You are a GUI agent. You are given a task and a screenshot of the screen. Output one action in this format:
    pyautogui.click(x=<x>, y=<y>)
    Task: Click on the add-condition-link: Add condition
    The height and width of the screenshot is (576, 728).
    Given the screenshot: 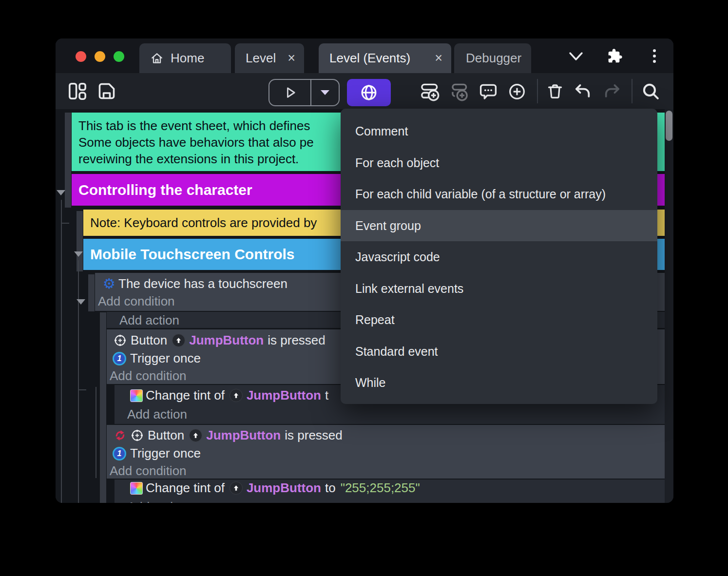 What is the action you would take?
    pyautogui.click(x=386, y=470)
    